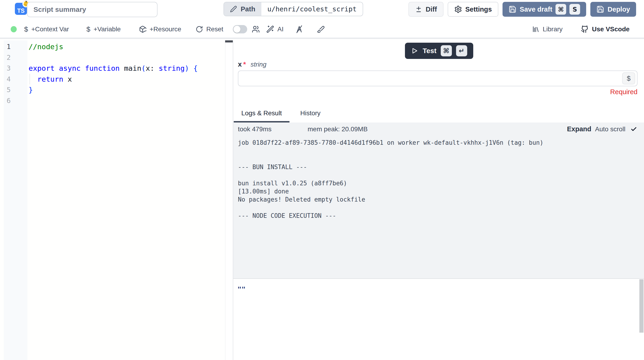 The width and height of the screenshot is (644, 360). I want to click on code-line: export async function main(x: string) {, so click(113, 68).